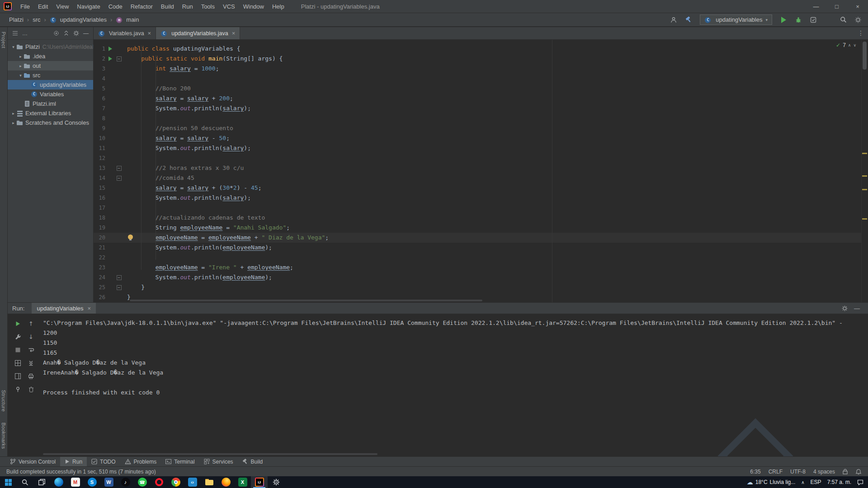  I want to click on code-line-3: 3 int salary = 1000;, so click(477, 69).